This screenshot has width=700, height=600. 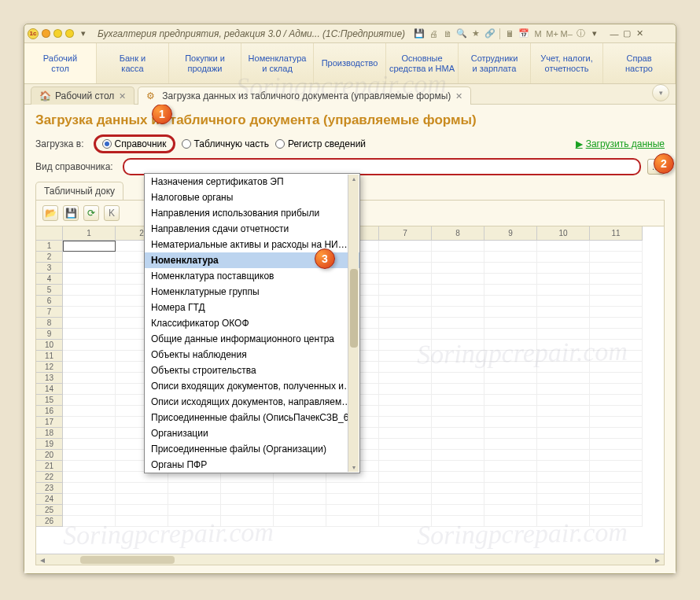 I want to click on row-header: 12, so click(x=50, y=367).